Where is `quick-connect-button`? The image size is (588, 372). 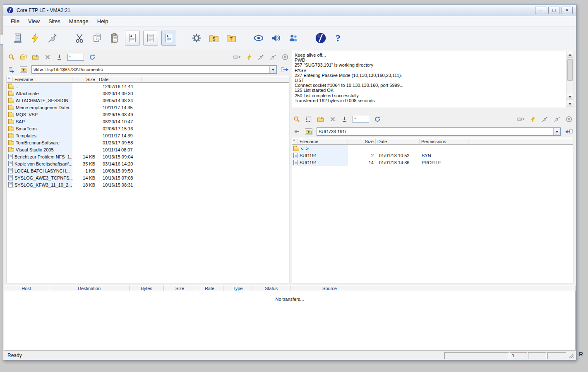 quick-connect-button is located at coordinates (35, 38).